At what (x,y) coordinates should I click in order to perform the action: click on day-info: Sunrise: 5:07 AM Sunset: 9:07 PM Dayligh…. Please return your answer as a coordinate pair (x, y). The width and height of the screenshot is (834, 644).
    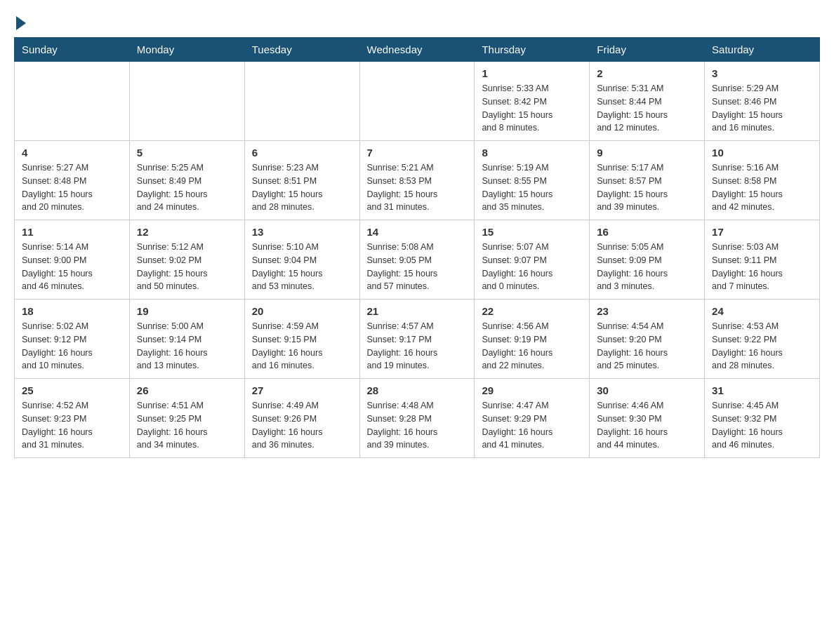
    Looking at the image, I should click on (532, 267).